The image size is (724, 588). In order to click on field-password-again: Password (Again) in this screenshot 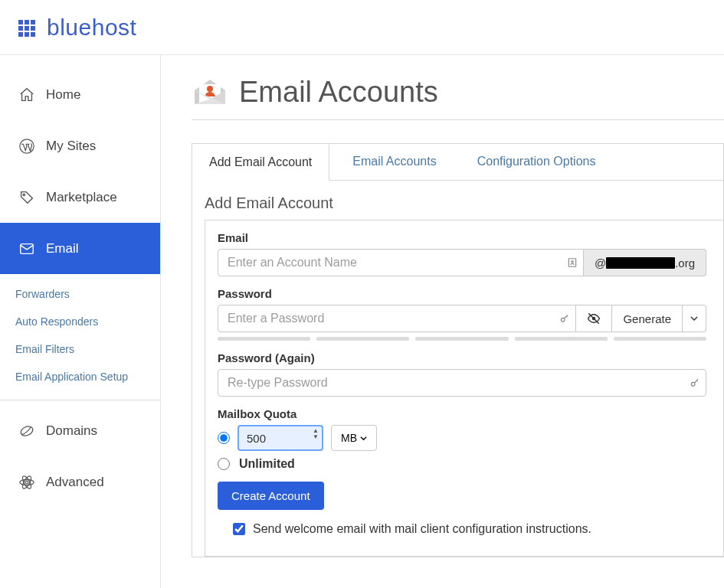, I will do `click(462, 374)`.